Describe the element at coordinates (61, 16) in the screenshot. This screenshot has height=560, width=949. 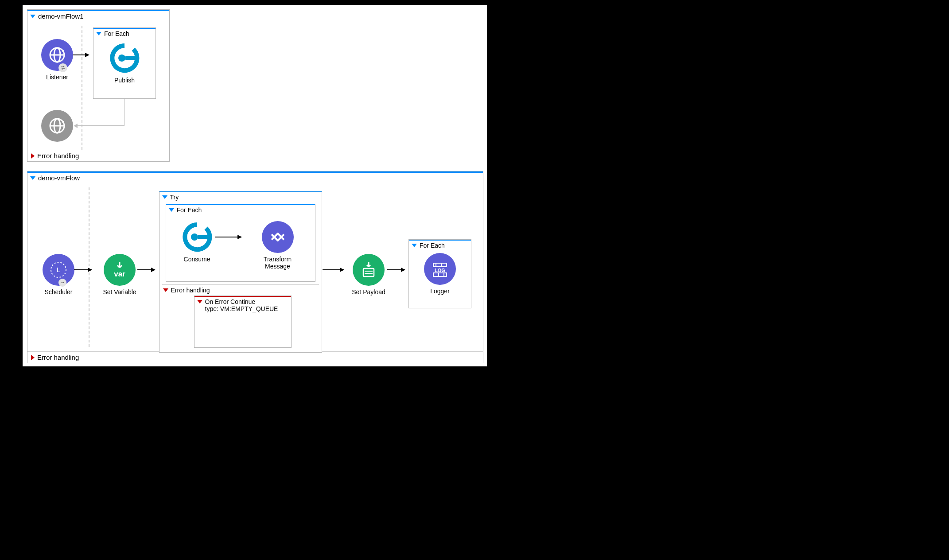
I see `flow-title: demo-vmFlow1` at that location.